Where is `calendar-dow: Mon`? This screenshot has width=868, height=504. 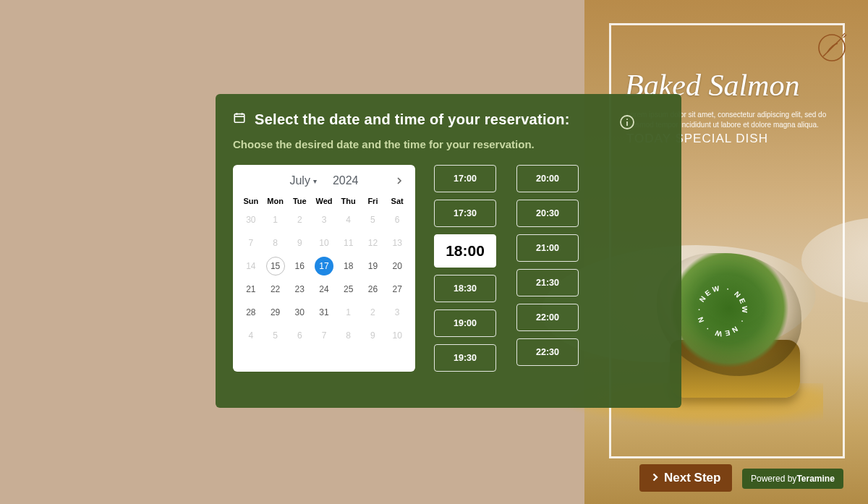 calendar-dow: Mon is located at coordinates (276, 200).